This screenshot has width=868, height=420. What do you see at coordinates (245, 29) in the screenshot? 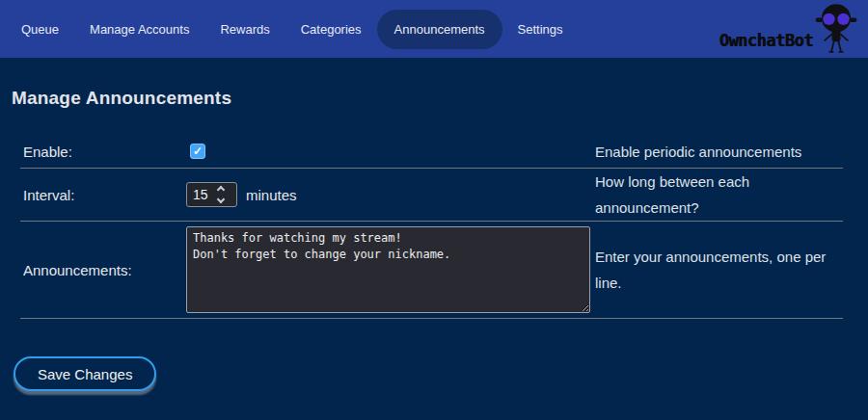
I see `nav-item-rewards: Rewards` at bounding box center [245, 29].